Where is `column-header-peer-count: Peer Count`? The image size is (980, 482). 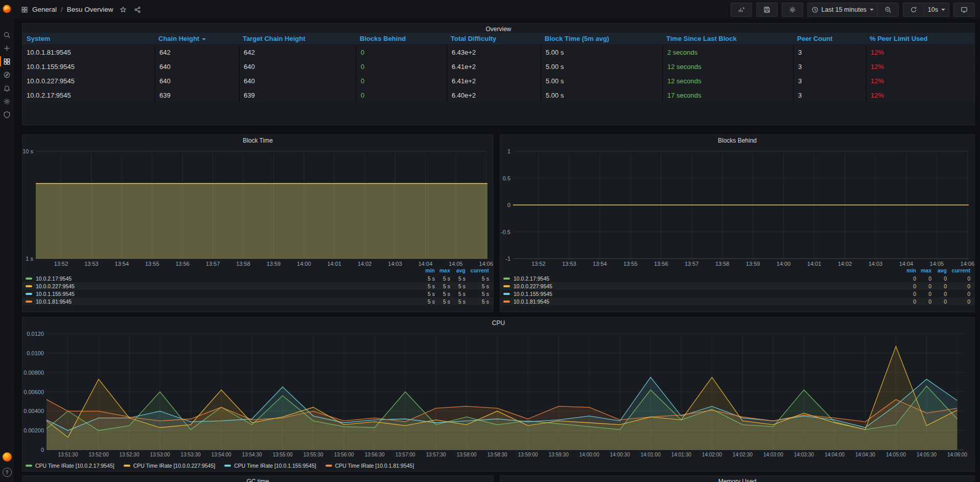
column-header-peer-count: Peer Count is located at coordinates (829, 39).